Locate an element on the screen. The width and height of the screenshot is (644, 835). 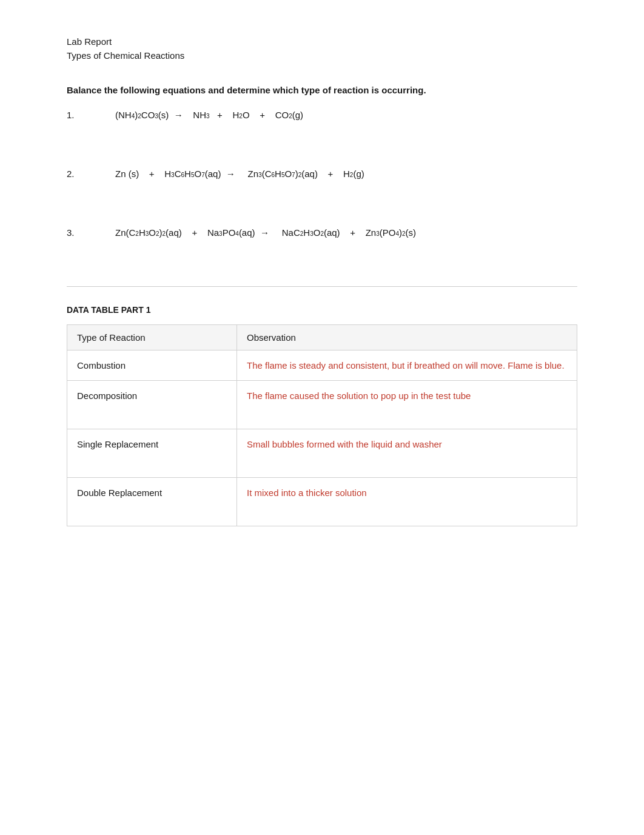
observation-combustion: The flame is steady and consistent, but … is located at coordinates (408, 366).